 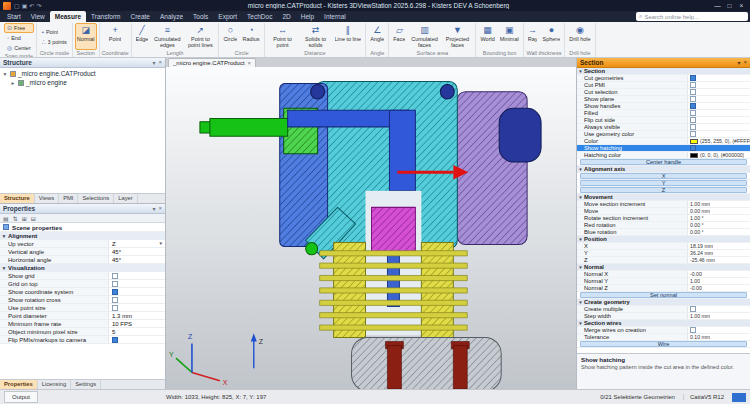 What do you see at coordinates (393, 230) in the screenshot?
I see `piston-part` at bounding box center [393, 230].